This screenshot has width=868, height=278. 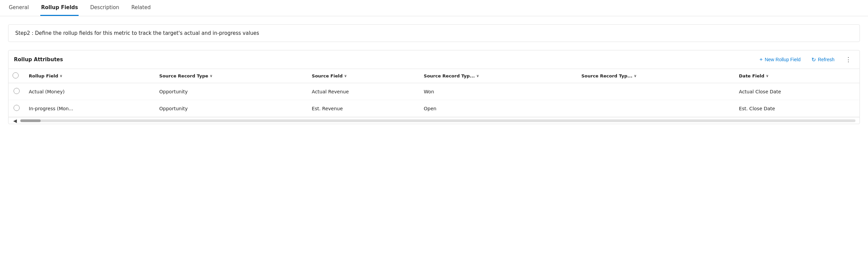 What do you see at coordinates (761, 60) in the screenshot?
I see `plus-icon: +` at bounding box center [761, 60].